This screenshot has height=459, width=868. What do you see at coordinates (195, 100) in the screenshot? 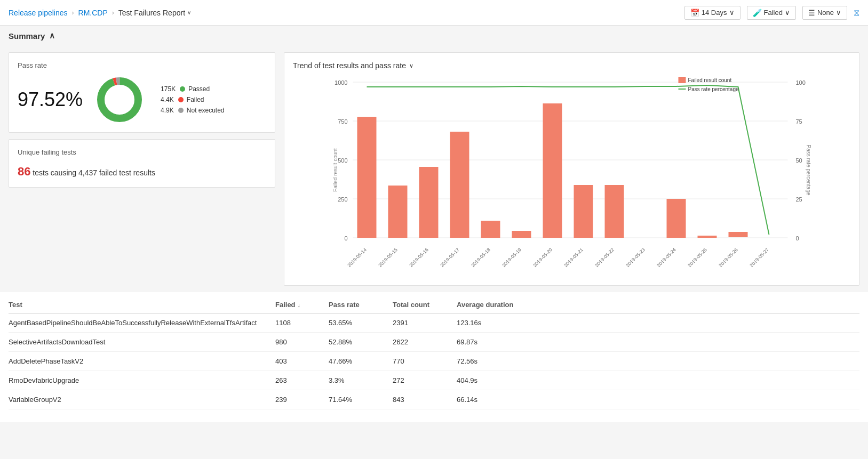
I see `failed-label: Failed` at bounding box center [195, 100].